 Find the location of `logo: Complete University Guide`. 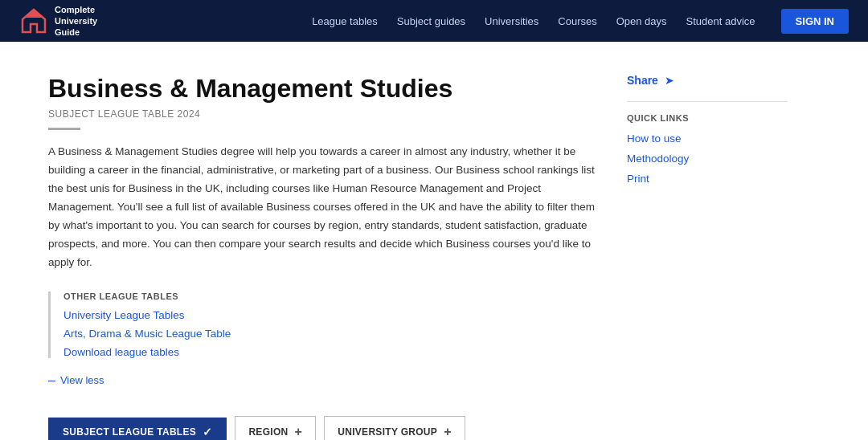

logo: Complete University Guide is located at coordinates (58, 21).